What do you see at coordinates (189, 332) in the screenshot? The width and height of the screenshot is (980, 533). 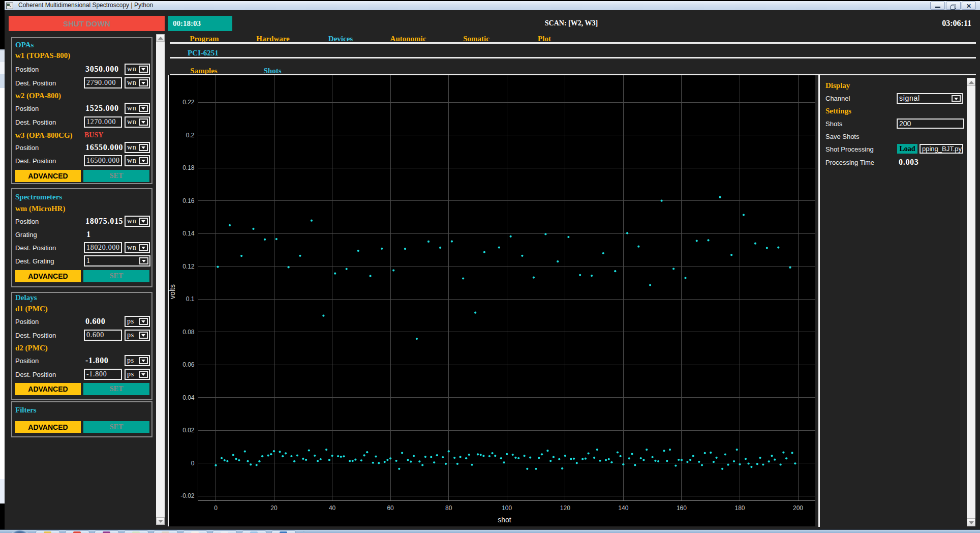 I see `svg-text: 0.08` at bounding box center [189, 332].